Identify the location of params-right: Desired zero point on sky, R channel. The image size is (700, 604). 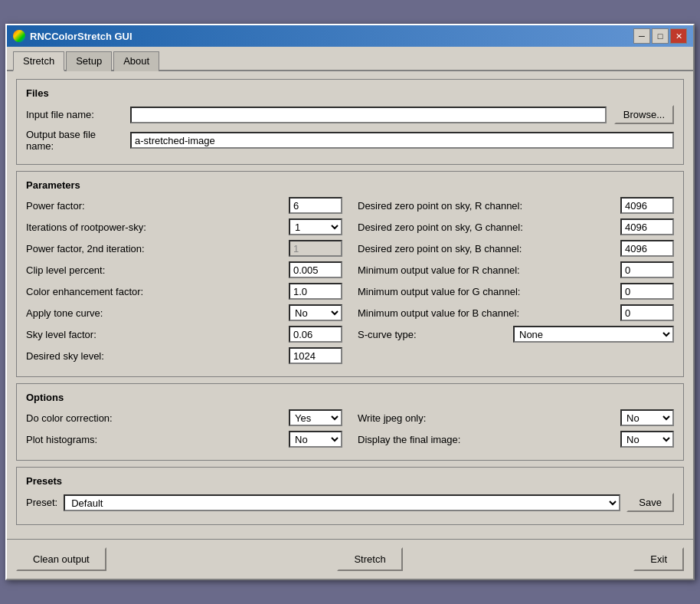
(516, 283).